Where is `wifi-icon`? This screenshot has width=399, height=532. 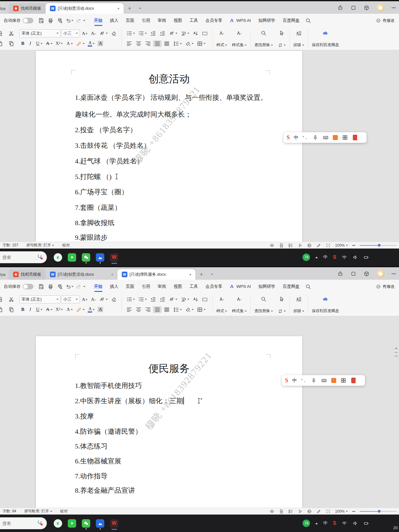 wifi-icon is located at coordinates (344, 523).